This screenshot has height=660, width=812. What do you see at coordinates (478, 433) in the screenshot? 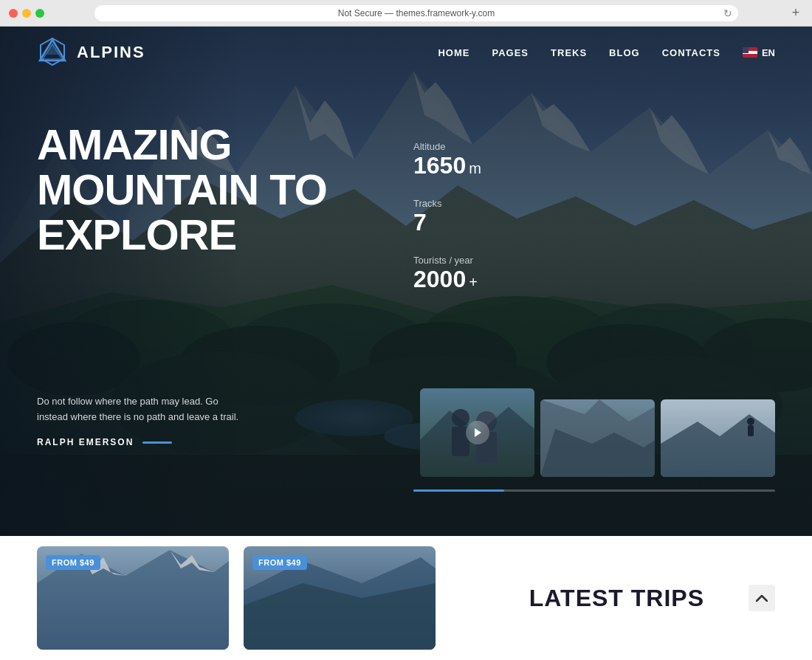
I see `play-icon` at bounding box center [478, 433].